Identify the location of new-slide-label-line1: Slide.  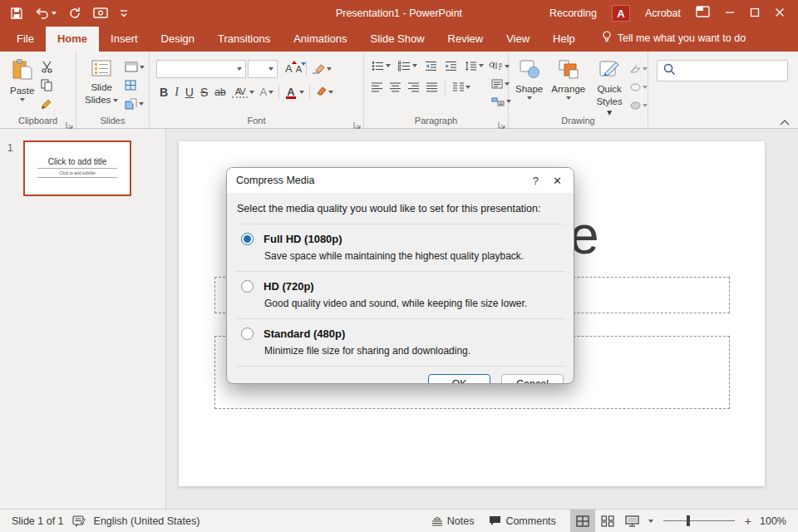
(101, 88).